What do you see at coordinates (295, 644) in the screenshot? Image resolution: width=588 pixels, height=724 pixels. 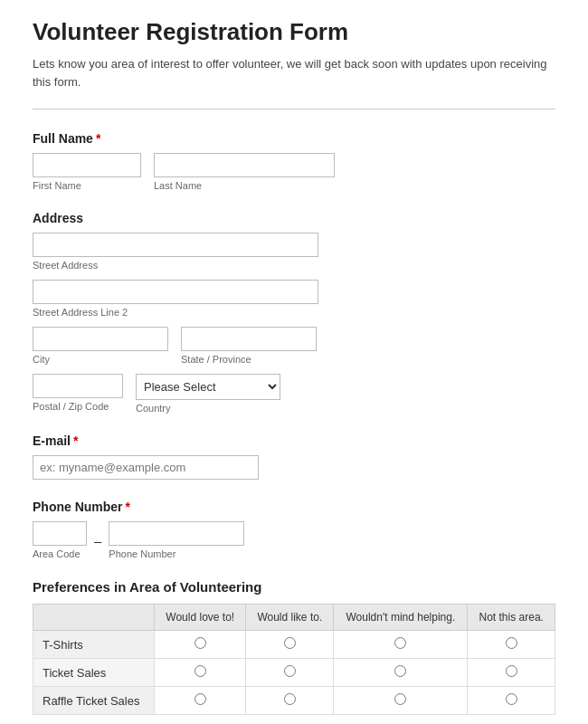 I see `table-row: T-Shirts` at bounding box center [295, 644].